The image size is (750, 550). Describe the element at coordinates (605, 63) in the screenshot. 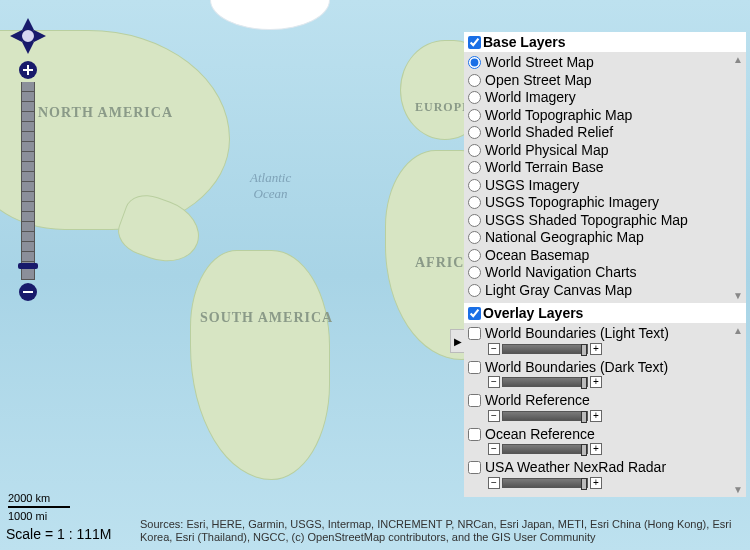

I see `base-layer-option: World Street Map` at that location.